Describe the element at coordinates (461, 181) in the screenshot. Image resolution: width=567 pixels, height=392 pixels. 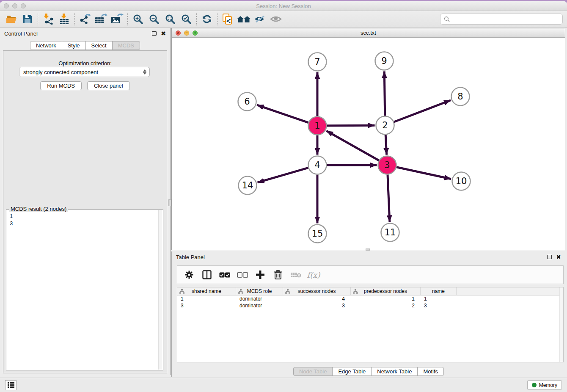
I see `graph-node-label-10: 10` at that location.